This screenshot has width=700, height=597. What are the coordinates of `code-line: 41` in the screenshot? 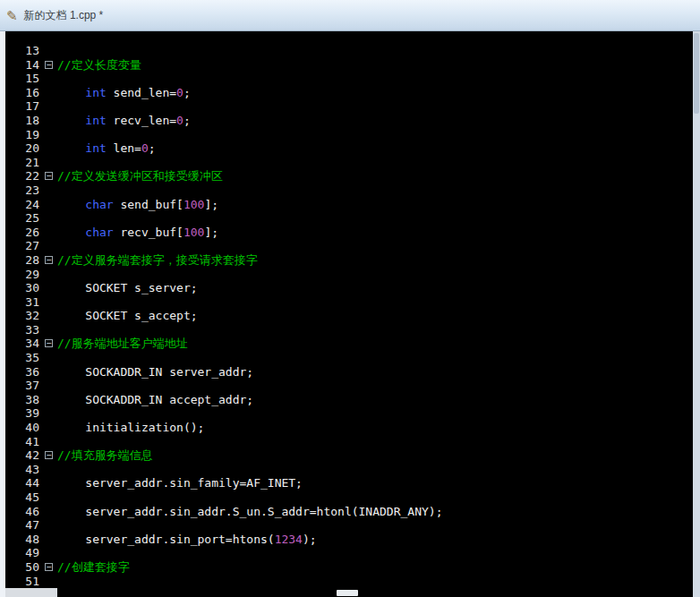 It's located at (349, 442).